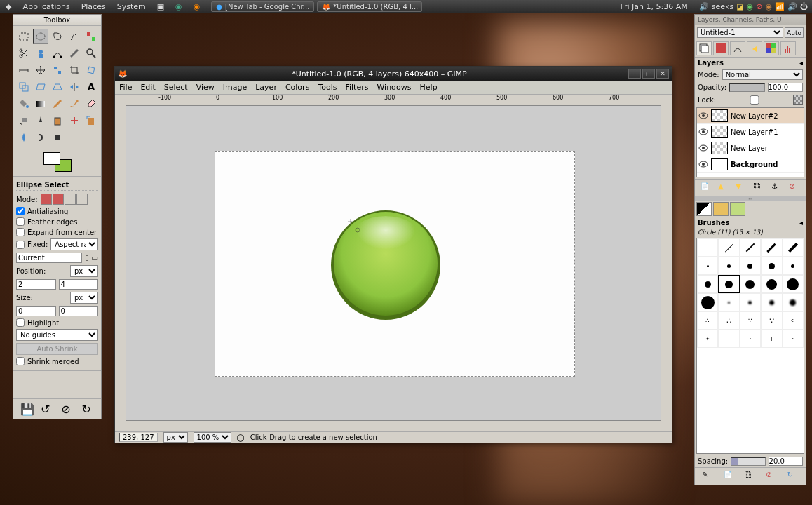  Describe the element at coordinates (57, 70) in the screenshot. I see `align-tool` at that location.